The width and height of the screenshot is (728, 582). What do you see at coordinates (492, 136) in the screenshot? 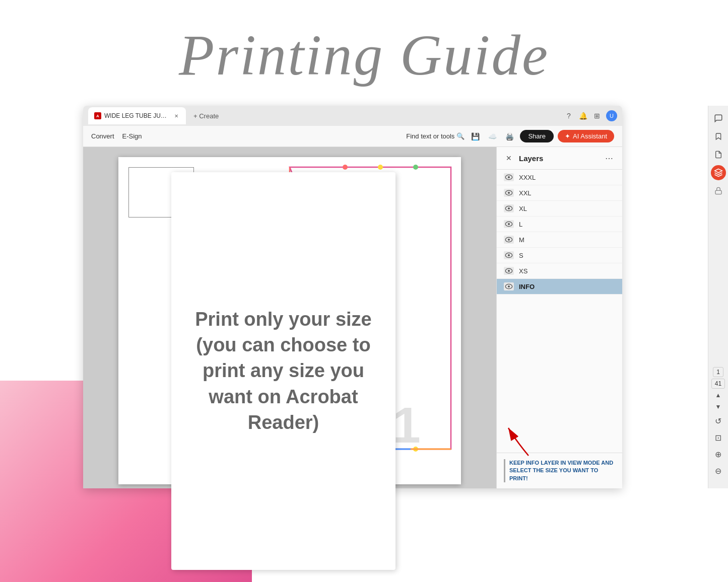
I see `upload-icon: ☁️` at bounding box center [492, 136].